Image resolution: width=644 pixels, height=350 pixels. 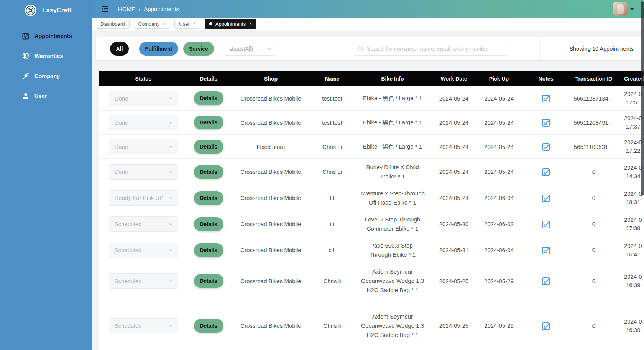 What do you see at coordinates (393, 122) in the screenshot?
I see `bike-info-cell: Ebike - 黑色 / Large * 1` at bounding box center [393, 122].